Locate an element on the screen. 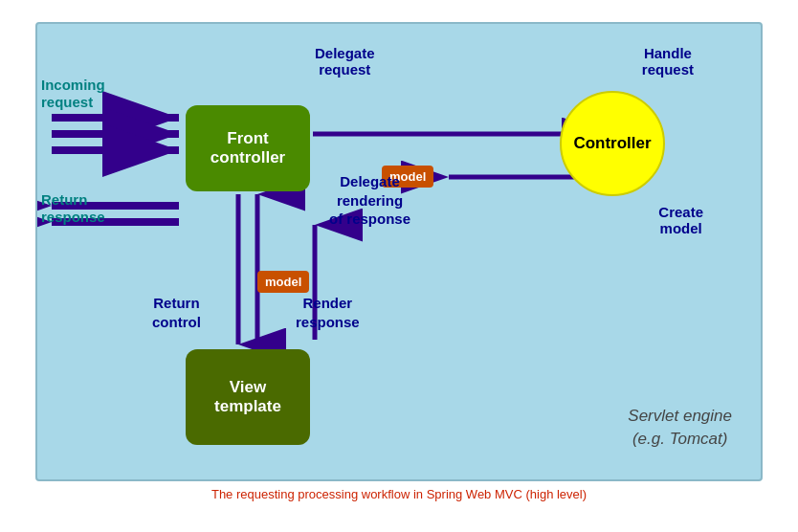  render-response-label: Render response is located at coordinates (327, 312).